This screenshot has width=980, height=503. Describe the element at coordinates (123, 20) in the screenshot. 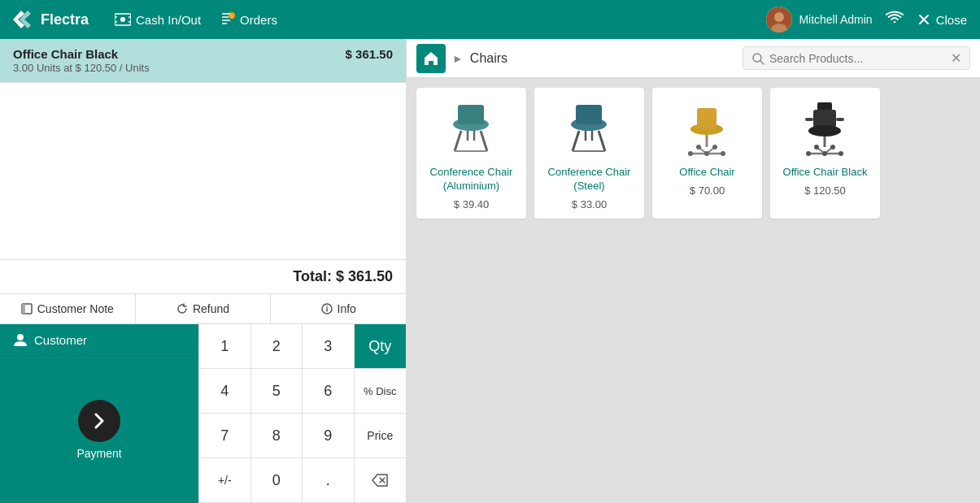

I see `cash-icon` at that location.